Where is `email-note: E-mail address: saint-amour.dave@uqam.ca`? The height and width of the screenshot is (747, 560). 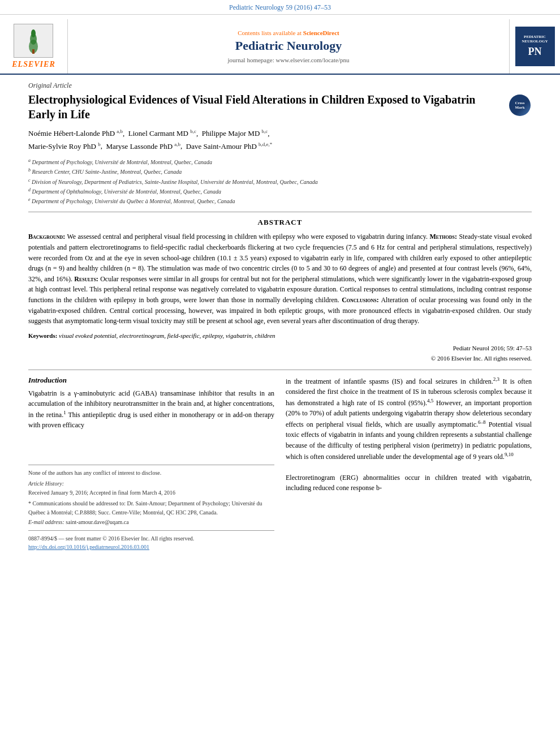
email-note: E-mail address: saint-amour.dave@uqam.ca is located at coordinates (152, 522).